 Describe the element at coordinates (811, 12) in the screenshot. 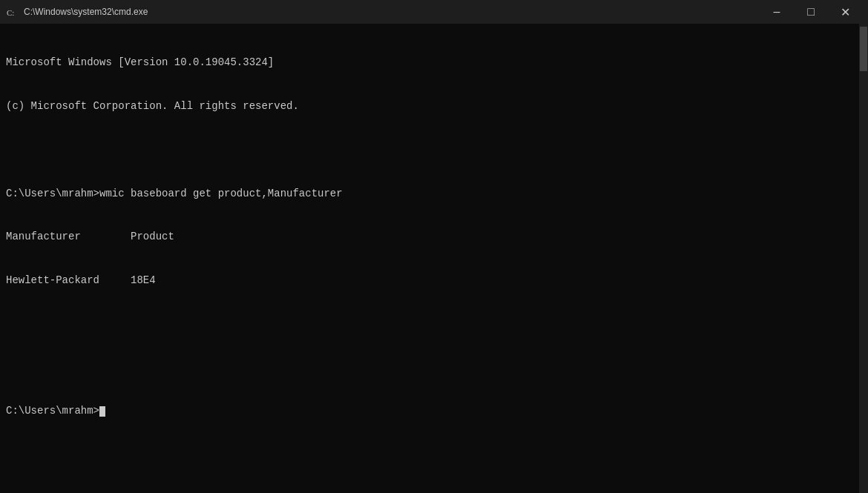

I see `window-controls: – □ ✕` at that location.